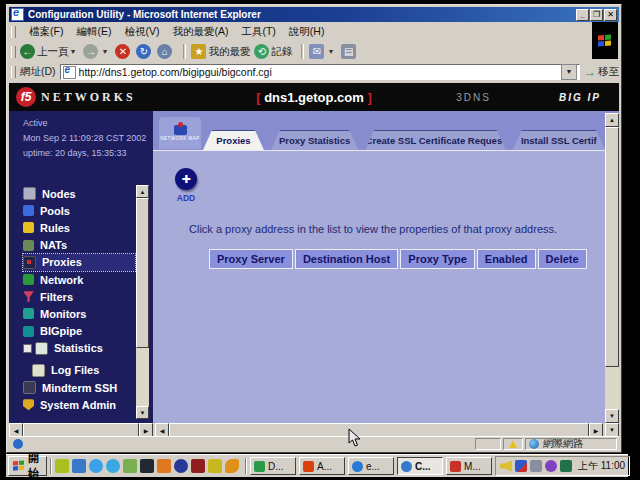  Describe the element at coordinates (79, 262) in the screenshot. I see `sidebar-item-proxies: Proxies` at that location.